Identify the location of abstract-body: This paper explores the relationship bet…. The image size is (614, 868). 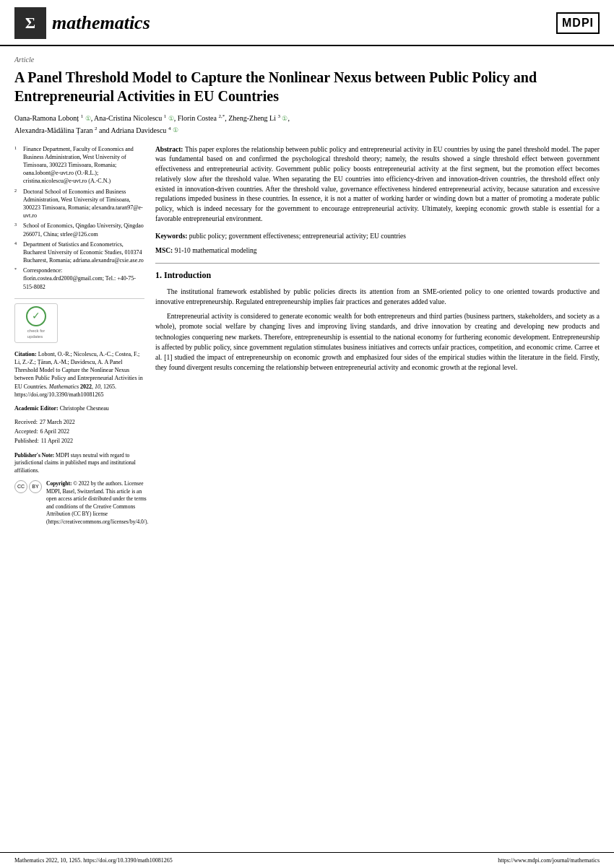
(377, 184).